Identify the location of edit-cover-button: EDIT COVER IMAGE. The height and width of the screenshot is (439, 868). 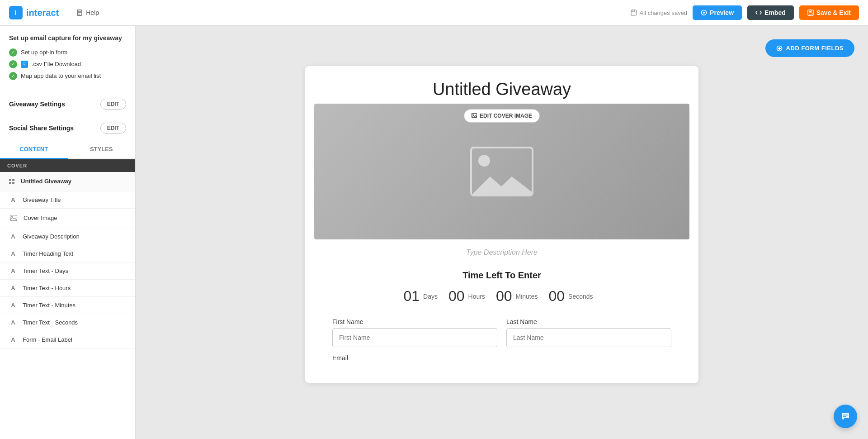
(502, 116).